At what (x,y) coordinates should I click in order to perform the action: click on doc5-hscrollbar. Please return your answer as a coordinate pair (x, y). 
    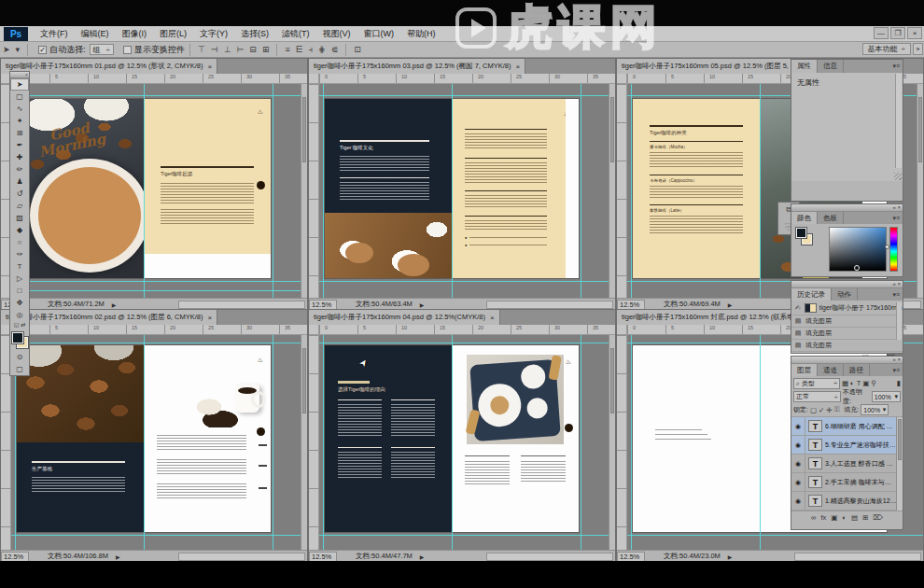
    Looking at the image, I should click on (550, 556).